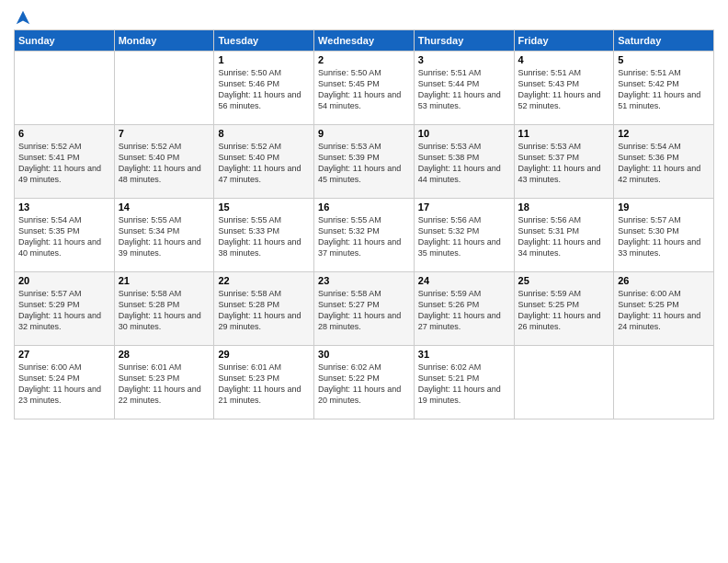 This screenshot has width=728, height=563. I want to click on calendar-cell: 17Sunrise: 5:56 AM Sunset: 5:32 PM Dayli…, so click(463, 236).